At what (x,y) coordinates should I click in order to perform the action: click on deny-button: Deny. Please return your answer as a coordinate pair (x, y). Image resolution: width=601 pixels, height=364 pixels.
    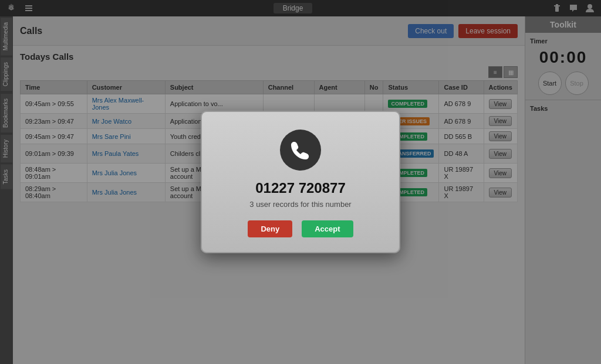
    Looking at the image, I should click on (270, 229).